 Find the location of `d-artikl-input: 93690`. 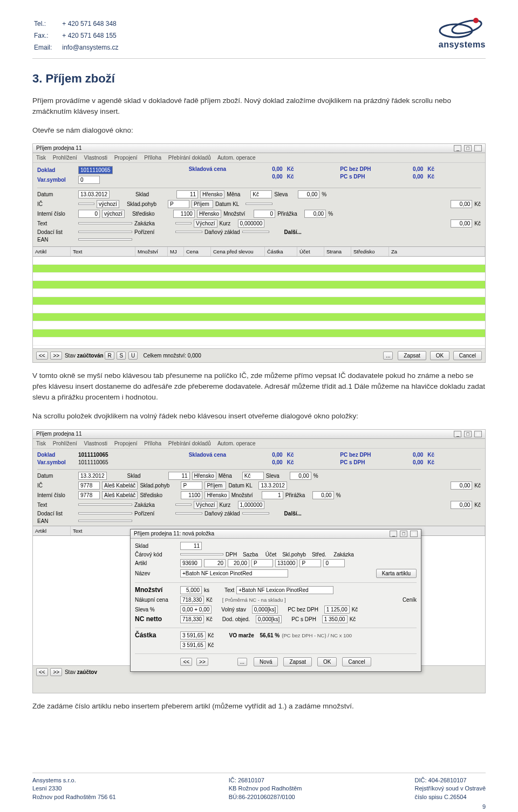

d-artikl-input: 93690 is located at coordinates (191, 563).